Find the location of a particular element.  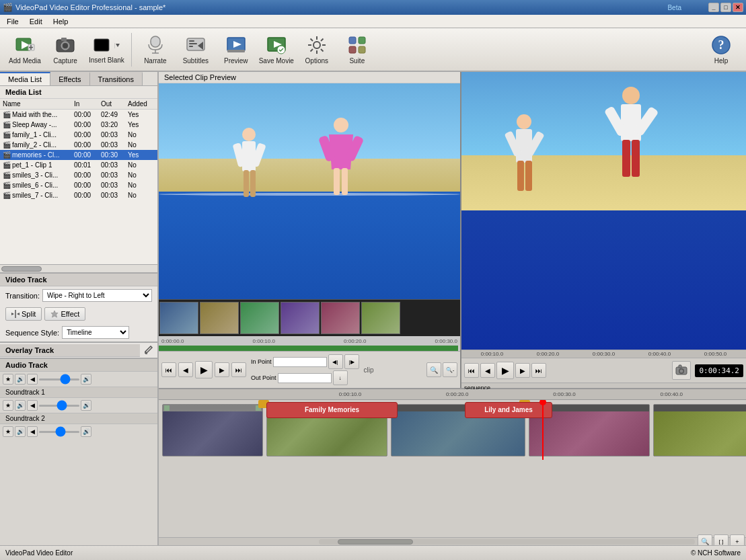

audio-star-btn: ★ is located at coordinates (8, 379).